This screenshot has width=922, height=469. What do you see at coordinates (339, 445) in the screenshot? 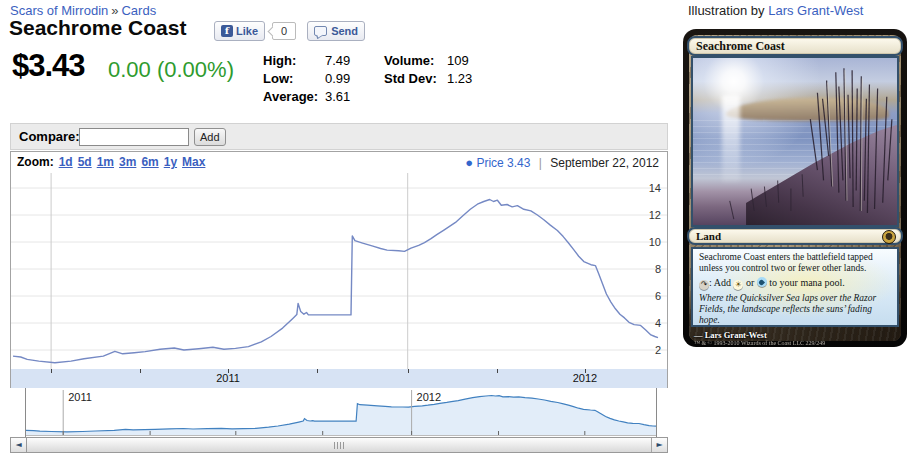
I see `scrollbar-thumb` at bounding box center [339, 445].